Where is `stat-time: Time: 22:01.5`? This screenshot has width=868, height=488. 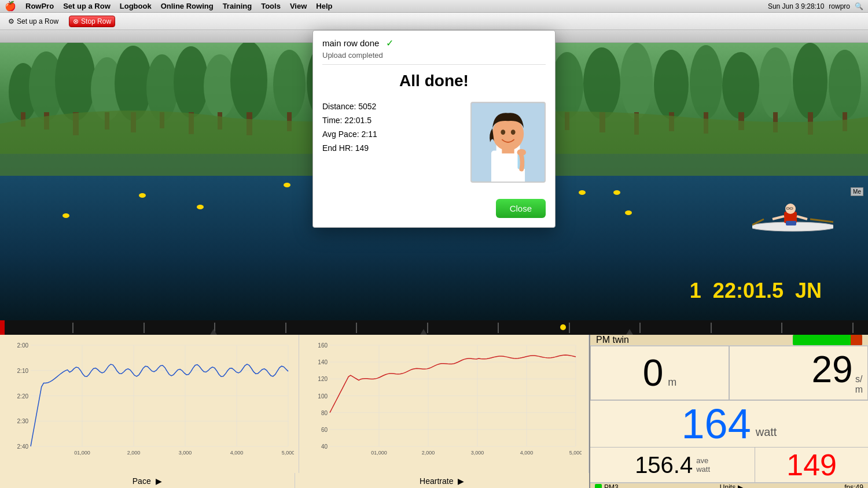
stat-time: Time: 22:01.5 is located at coordinates (392, 120).